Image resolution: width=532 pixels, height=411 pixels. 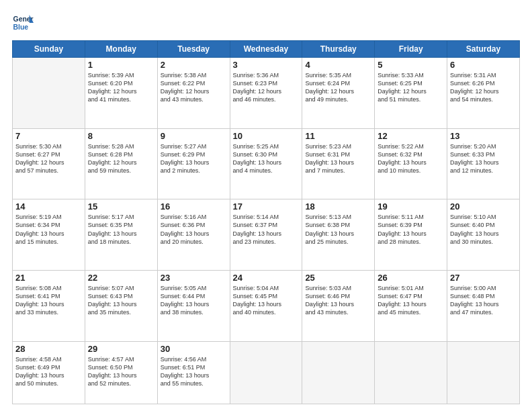 I want to click on cal-cell: 14Sunrise: 5:19 AMSunset: 6:34 PMDayligh…, so click(x=49, y=235).